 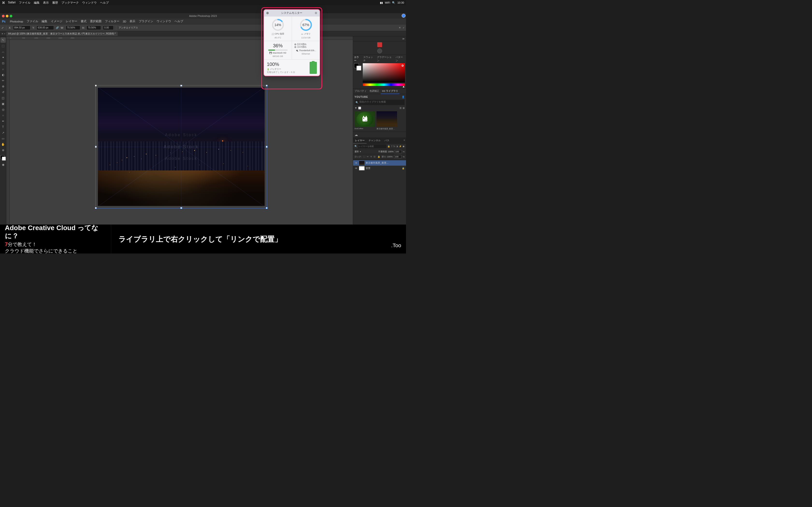 I want to click on menu-file: ファイル, so click(x=25, y=3).